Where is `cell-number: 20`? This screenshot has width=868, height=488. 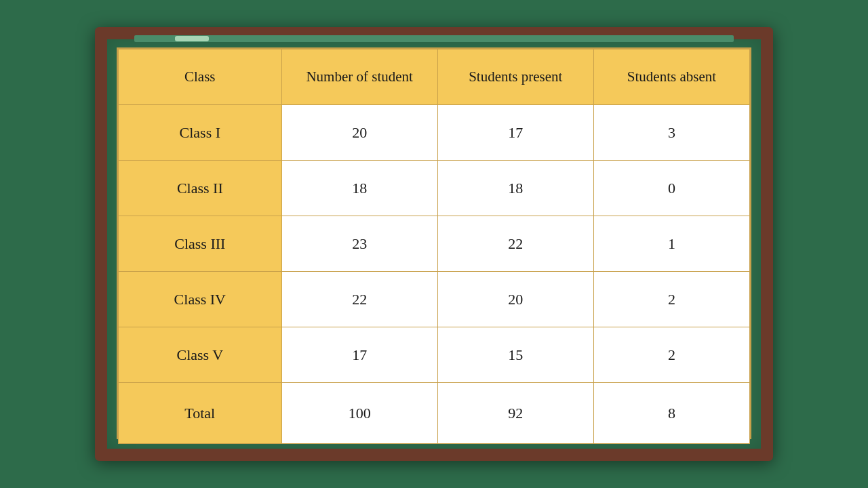
cell-number: 20 is located at coordinates (359, 133).